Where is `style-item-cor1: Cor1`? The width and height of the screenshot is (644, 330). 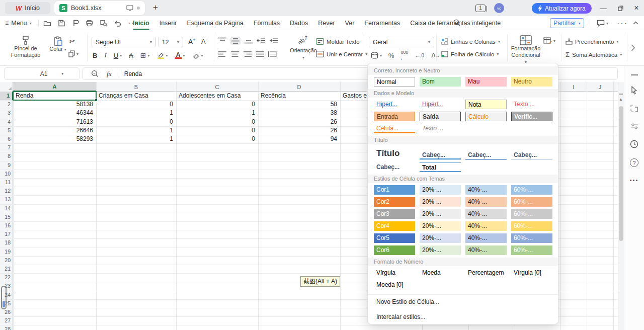
style-item-cor1: Cor1 is located at coordinates (394, 190).